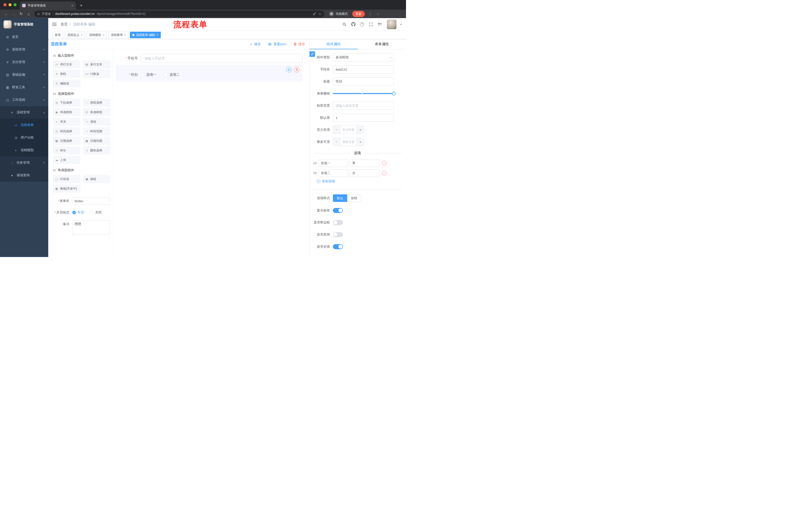  I want to click on tab-process-form: 流程表单 ×, so click(118, 35).